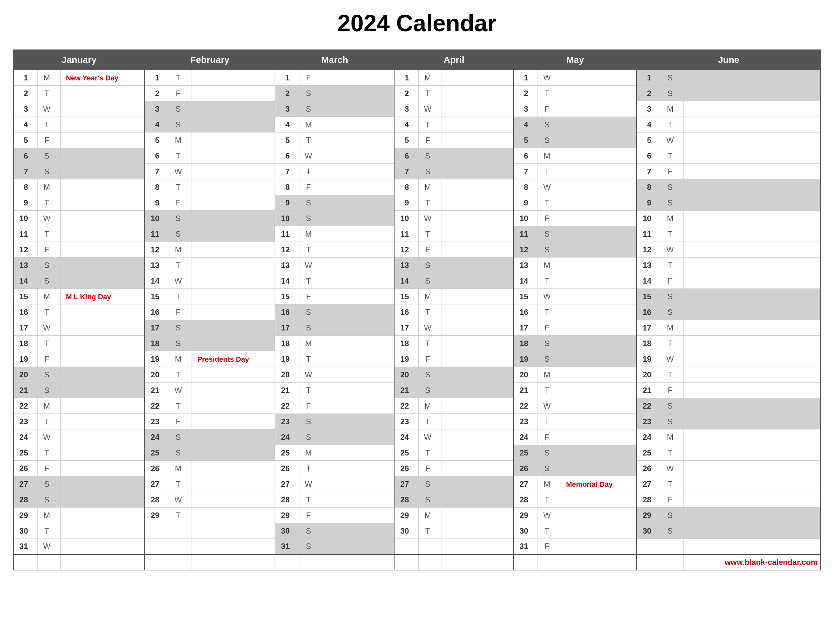  I want to click on day-number: 4, so click(157, 124).